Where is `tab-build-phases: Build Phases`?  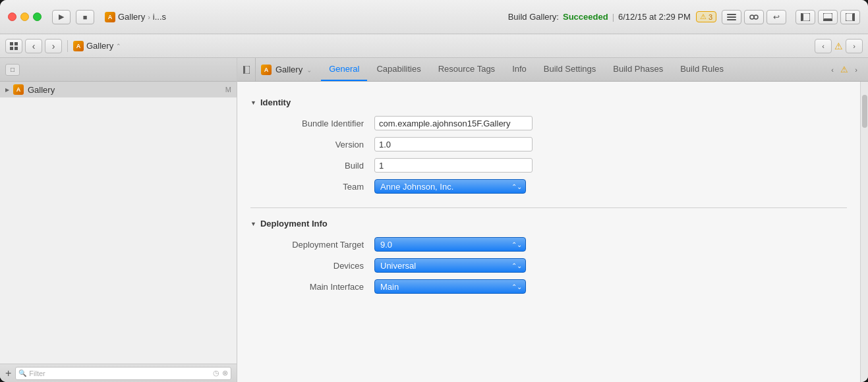 tab-build-phases: Build Phases is located at coordinates (638, 70).